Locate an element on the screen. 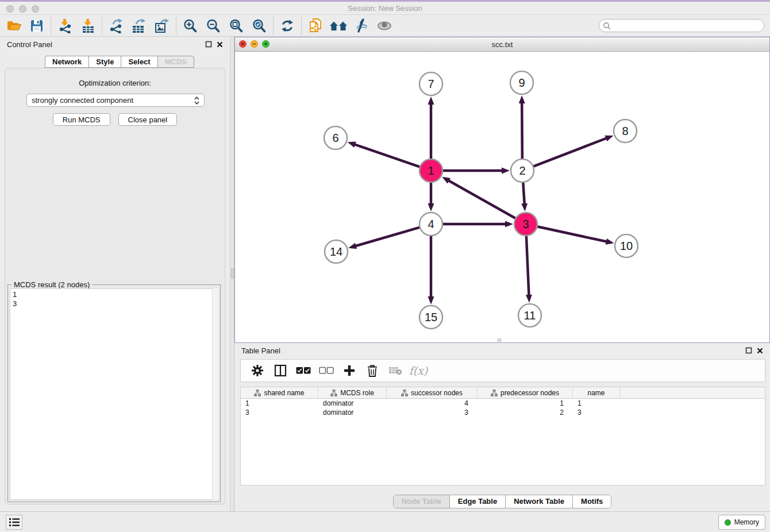  zoom-fit-button is located at coordinates (236, 26).